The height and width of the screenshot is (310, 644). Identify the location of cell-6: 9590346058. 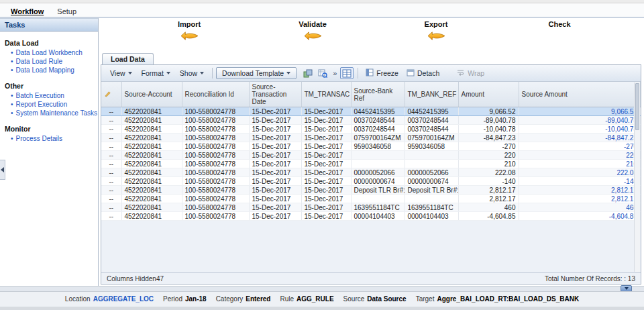
(431, 146).